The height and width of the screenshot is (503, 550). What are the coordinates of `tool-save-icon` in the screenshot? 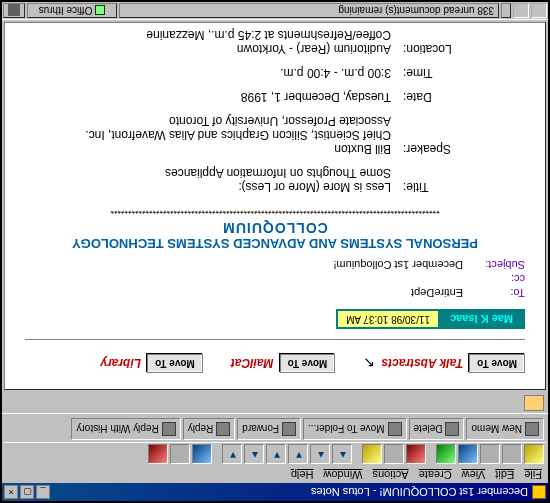 It's located at (512, 454).